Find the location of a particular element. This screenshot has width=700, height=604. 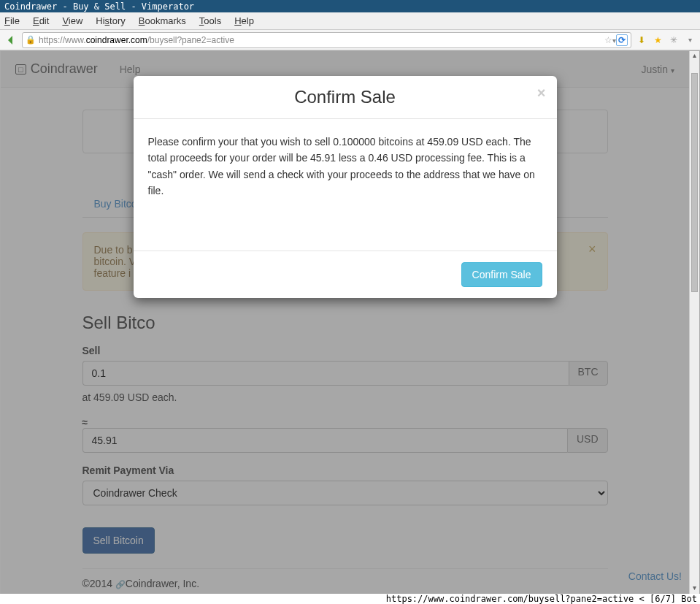

menu-bookmarks: Bookmarks is located at coordinates (162, 20).